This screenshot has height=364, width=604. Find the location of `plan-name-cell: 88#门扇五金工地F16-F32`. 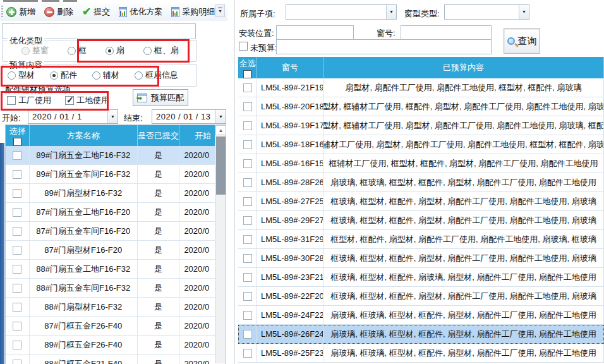

plan-name-cell: 88#门扇五金工地F16-F32 is located at coordinates (83, 269).